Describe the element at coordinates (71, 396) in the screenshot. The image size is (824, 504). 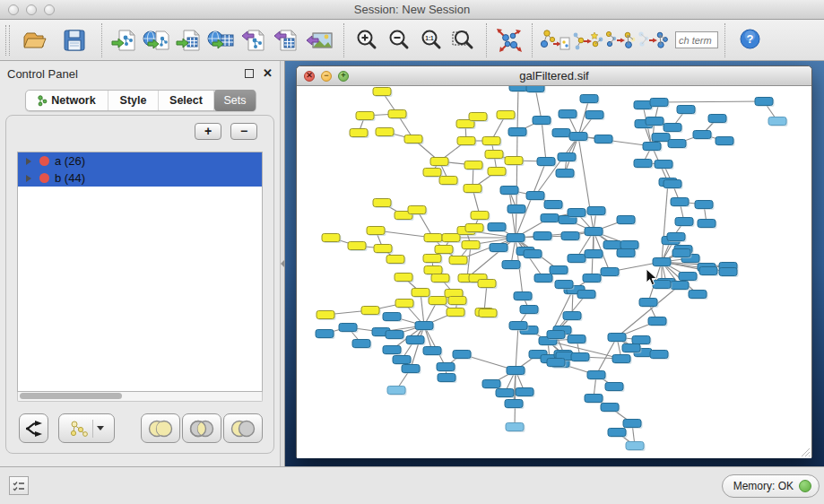
I see `scrollbar-thumb` at that location.